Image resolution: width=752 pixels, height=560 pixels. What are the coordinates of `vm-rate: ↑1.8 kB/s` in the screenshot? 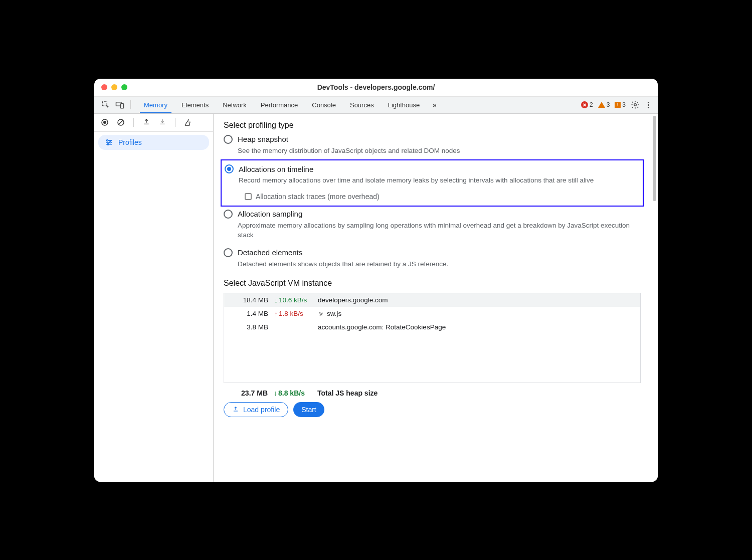 It's located at (293, 314).